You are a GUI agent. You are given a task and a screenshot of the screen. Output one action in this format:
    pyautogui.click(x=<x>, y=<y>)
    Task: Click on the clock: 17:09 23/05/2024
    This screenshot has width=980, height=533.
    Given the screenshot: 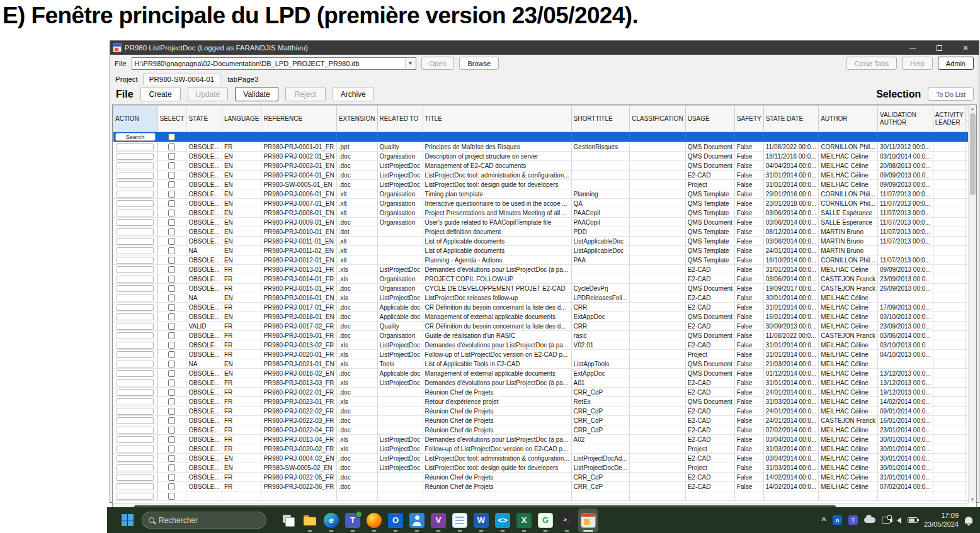 What is the action you would take?
    pyautogui.click(x=941, y=520)
    